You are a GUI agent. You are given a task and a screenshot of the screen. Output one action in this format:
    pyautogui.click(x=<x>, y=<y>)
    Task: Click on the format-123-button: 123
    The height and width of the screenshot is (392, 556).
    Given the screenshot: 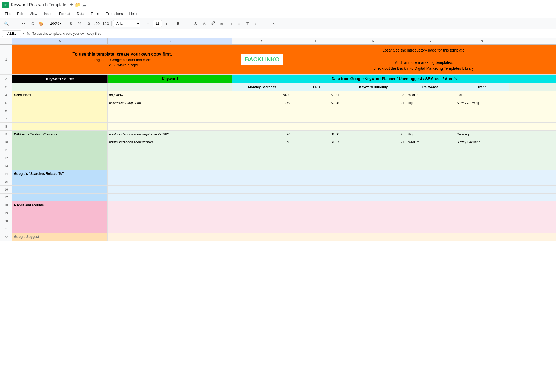 What is the action you would take?
    pyautogui.click(x=106, y=24)
    